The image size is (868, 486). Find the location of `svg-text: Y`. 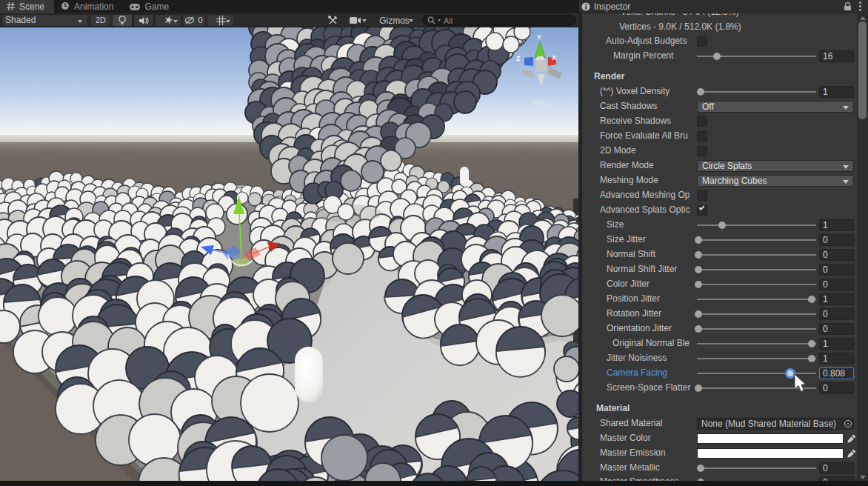

svg-text: Y is located at coordinates (539, 37).